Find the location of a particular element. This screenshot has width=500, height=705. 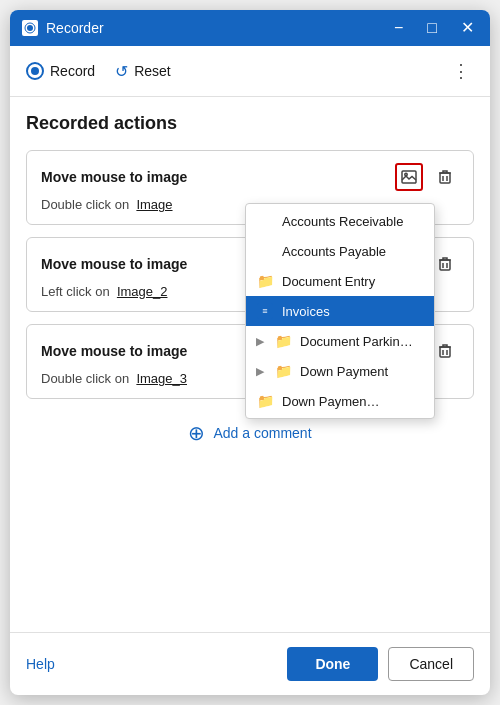

dropdown-item-3: ≡ Invoices is located at coordinates (340, 311).